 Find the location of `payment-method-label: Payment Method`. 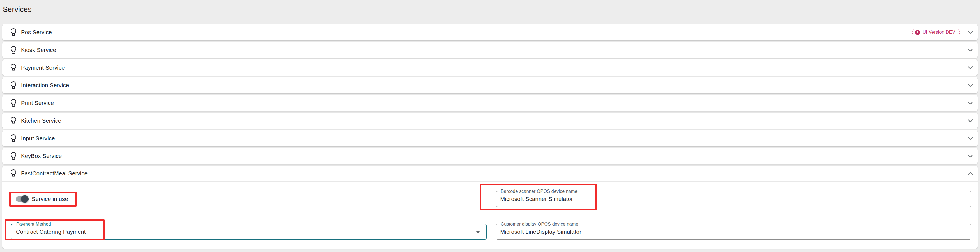

payment-method-label: Payment Method is located at coordinates (33, 224).